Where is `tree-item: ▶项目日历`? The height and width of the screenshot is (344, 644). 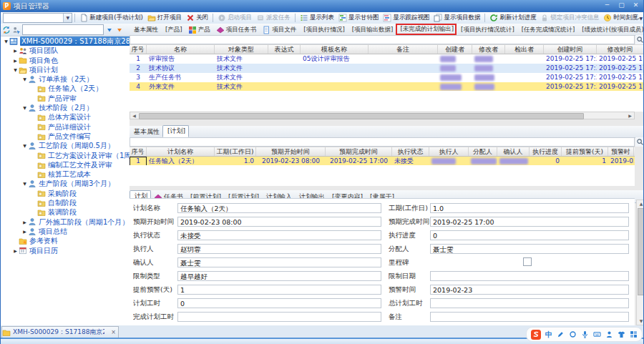
tree-item: ▶项目日历 is located at coordinates (65, 250).